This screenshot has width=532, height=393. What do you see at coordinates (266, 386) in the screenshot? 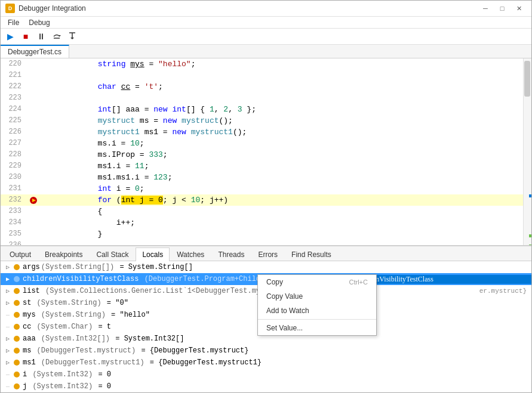
I see `var-row-j: — j (System.Int32) = 0` at bounding box center [266, 386].